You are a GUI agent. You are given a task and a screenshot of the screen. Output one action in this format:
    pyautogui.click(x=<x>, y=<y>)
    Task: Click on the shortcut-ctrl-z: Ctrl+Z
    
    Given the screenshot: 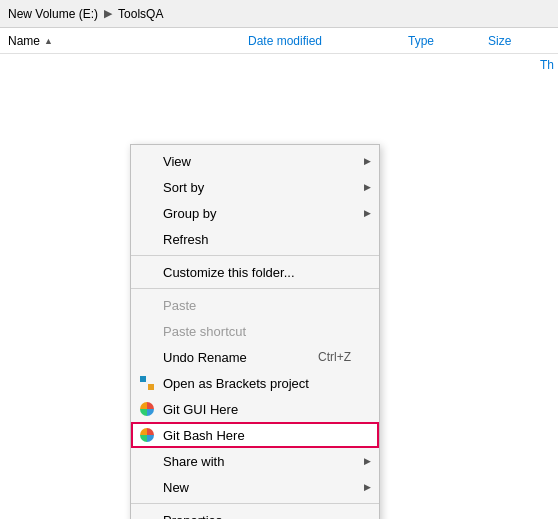 What is the action you would take?
    pyautogui.click(x=344, y=357)
    